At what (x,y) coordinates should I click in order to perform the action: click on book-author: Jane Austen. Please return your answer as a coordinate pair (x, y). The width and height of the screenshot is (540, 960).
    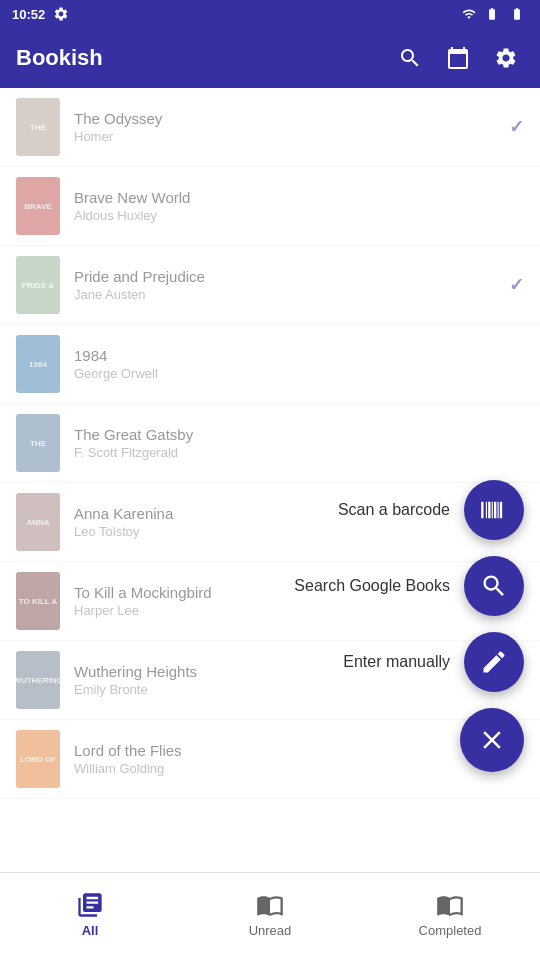
    Looking at the image, I should click on (292, 294).